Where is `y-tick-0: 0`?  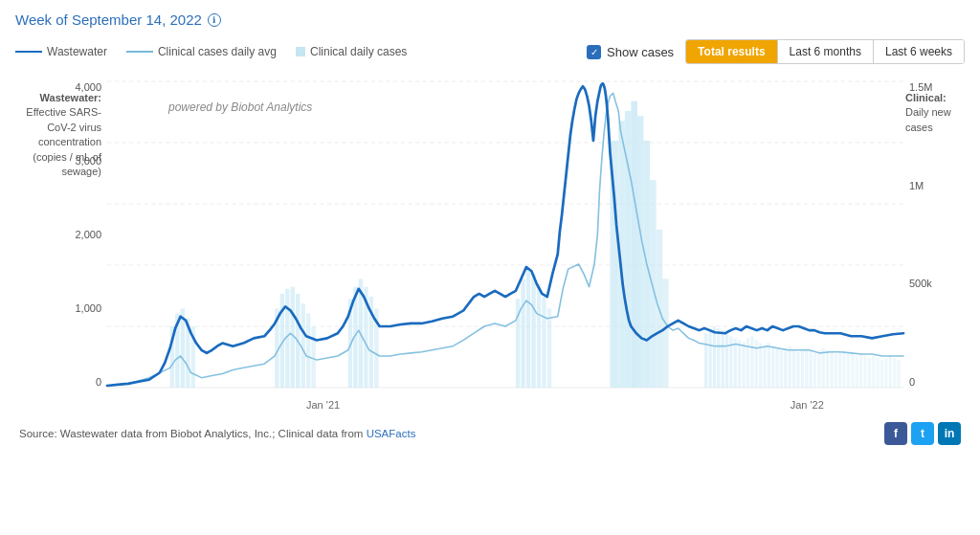 y-tick-0: 0 is located at coordinates (61, 382).